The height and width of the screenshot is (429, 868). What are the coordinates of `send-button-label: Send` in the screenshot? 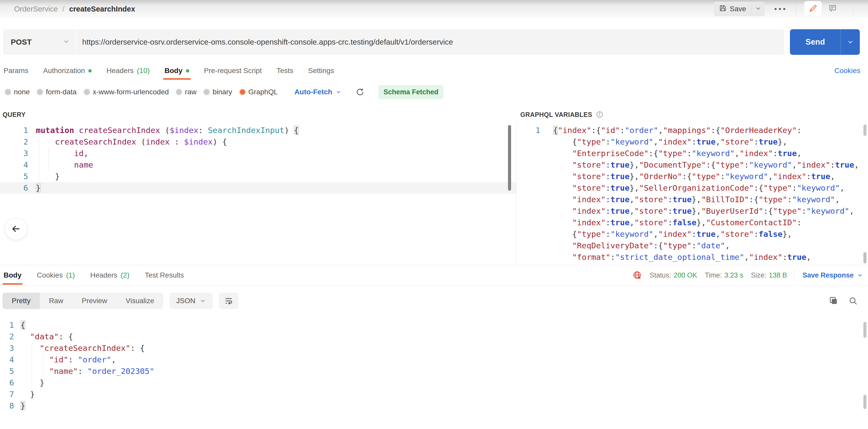 It's located at (815, 42).